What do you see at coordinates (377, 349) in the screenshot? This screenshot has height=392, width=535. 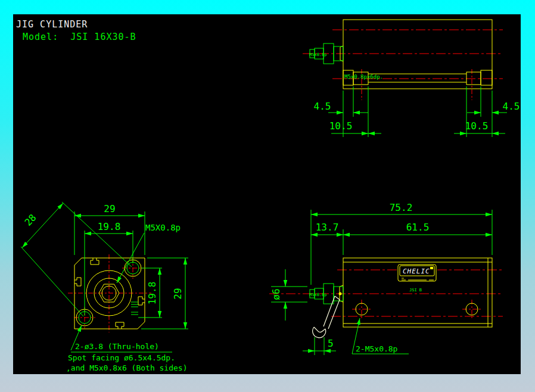 I see `port-thread-label: 2-M5x0.8p` at bounding box center [377, 349].